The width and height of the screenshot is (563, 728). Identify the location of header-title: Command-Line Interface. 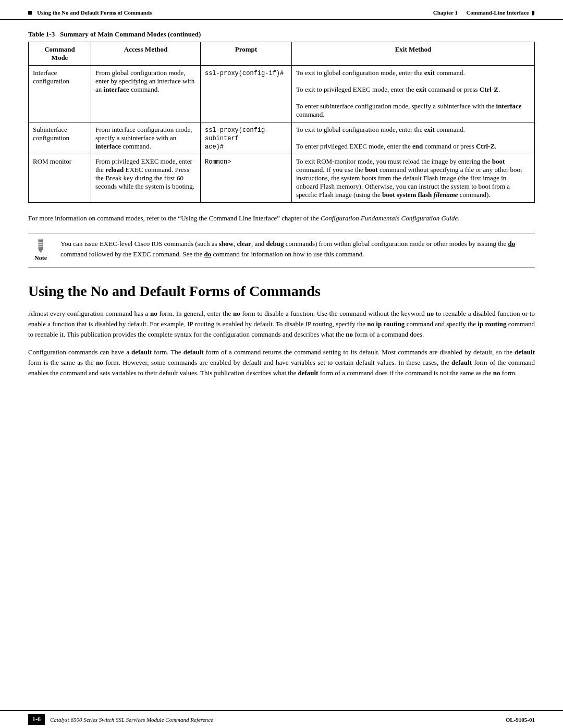
(497, 13).